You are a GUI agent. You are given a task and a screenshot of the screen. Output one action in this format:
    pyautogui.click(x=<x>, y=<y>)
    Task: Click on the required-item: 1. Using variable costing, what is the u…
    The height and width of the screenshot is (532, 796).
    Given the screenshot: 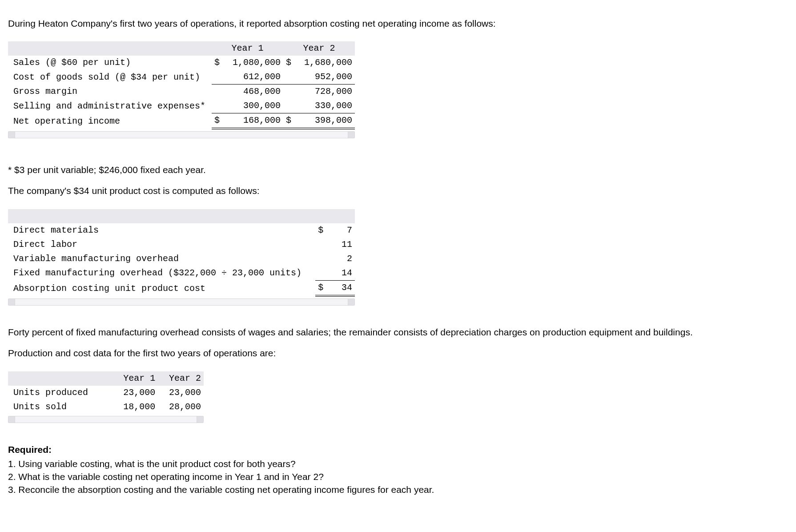 What is the action you would take?
    pyautogui.click(x=398, y=463)
    